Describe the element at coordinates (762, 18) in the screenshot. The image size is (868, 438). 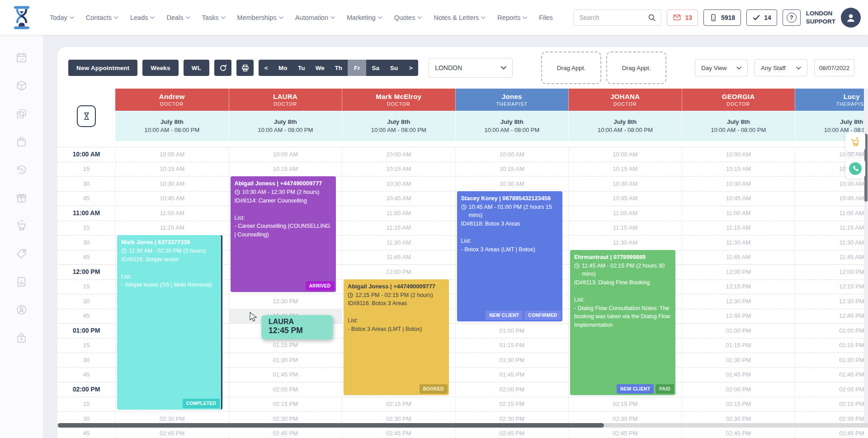
I see `tasks-done-button: 14` at that location.